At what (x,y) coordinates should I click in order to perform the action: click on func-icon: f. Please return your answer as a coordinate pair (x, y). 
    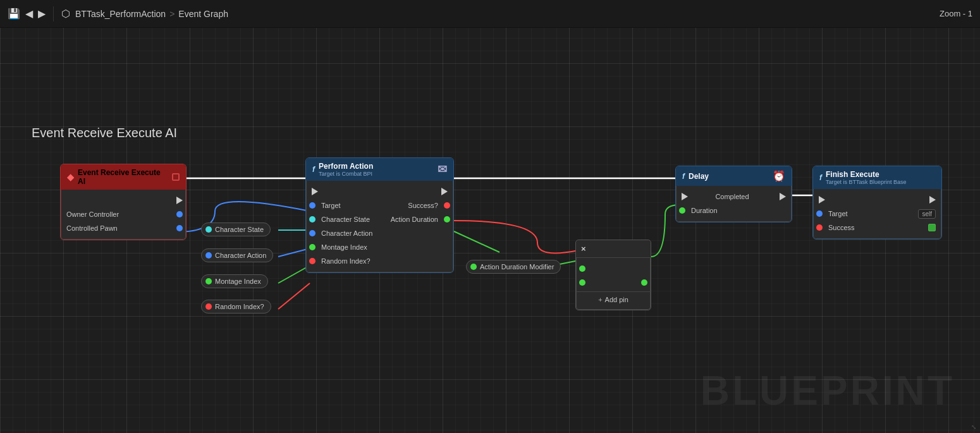
    Looking at the image, I should click on (314, 169).